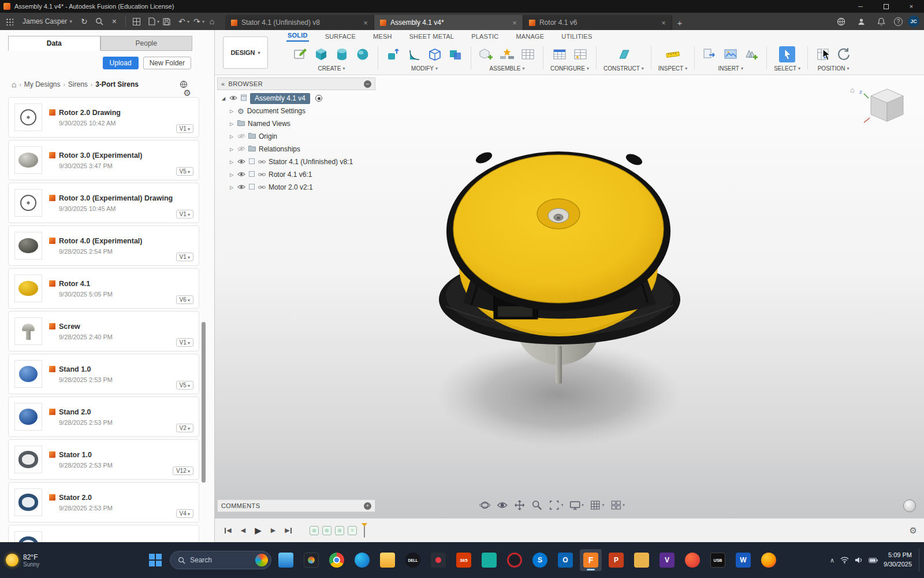 This screenshot has width=924, height=578. What do you see at coordinates (296, 187) in the screenshot?
I see `tree-row-motor-component: ▷ Motor 2.0 v2:1` at bounding box center [296, 187].